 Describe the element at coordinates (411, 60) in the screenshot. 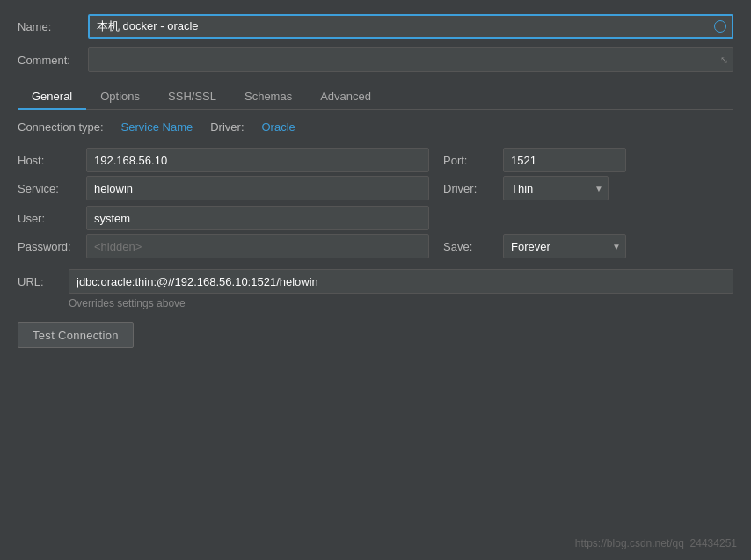

I see `comment-input` at that location.